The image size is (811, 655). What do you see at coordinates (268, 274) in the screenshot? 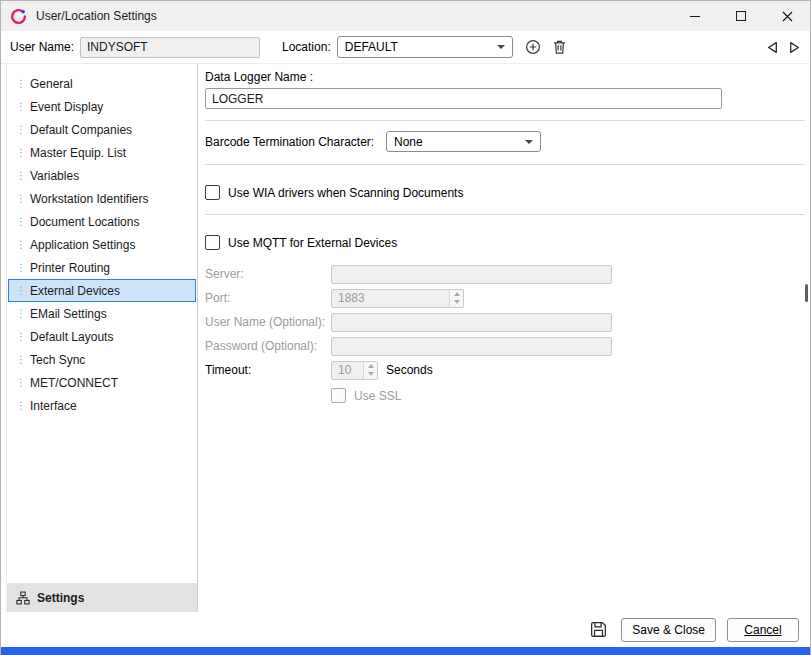
I see `server-label: Server:` at bounding box center [268, 274].